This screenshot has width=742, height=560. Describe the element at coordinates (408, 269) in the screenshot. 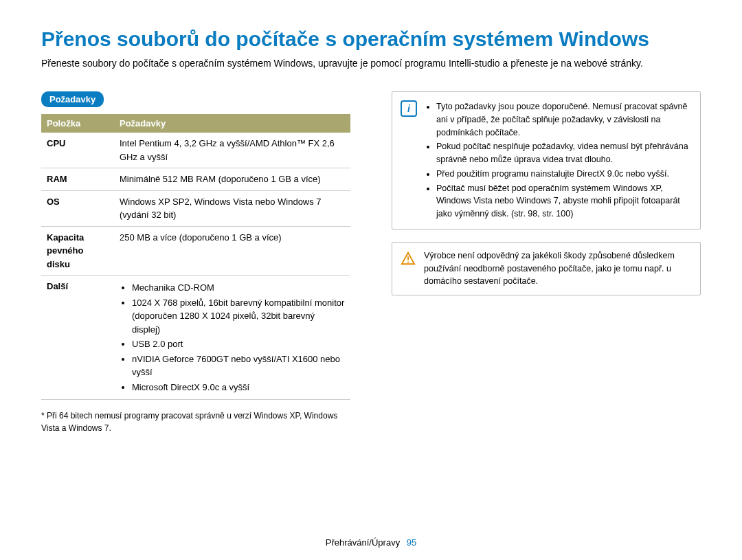

I see `warning-icon` at that location.